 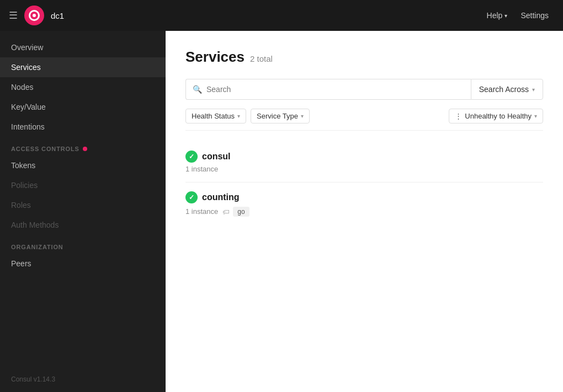 I want to click on sidebar-item-label: Services, so click(x=26, y=67).